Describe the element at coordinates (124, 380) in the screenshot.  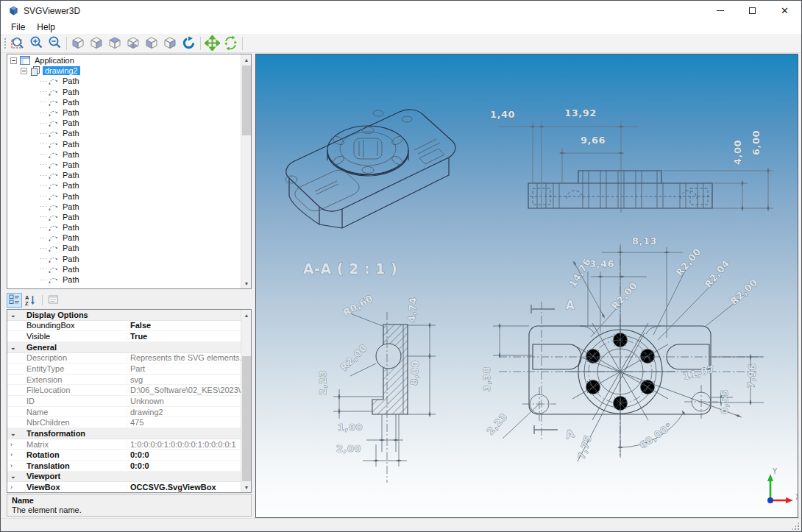
I see `property-row-extension: Extensionsvg` at that location.